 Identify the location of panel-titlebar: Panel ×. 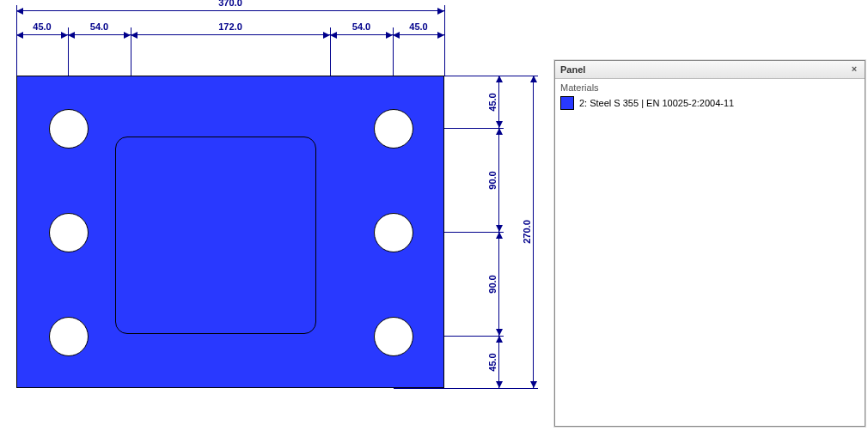
(710, 70).